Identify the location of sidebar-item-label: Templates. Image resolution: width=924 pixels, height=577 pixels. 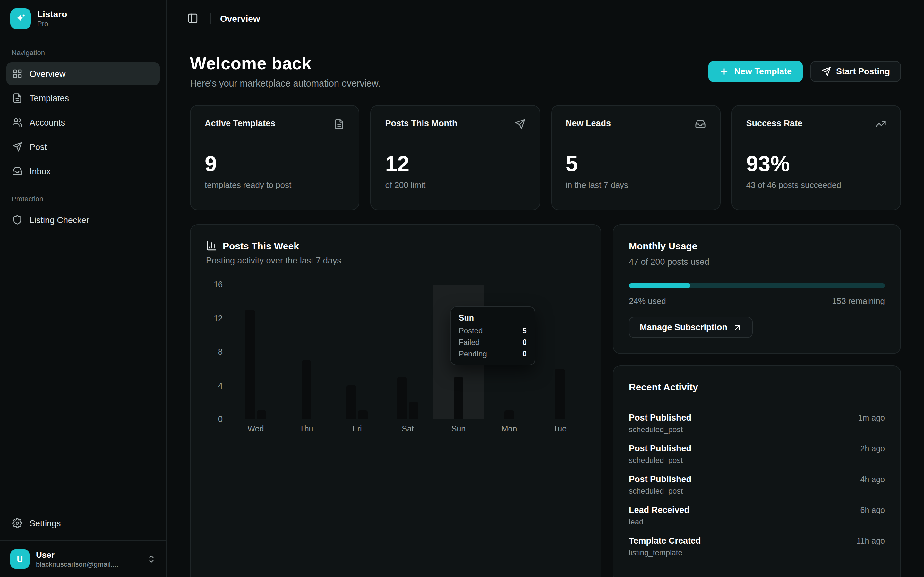
(49, 98).